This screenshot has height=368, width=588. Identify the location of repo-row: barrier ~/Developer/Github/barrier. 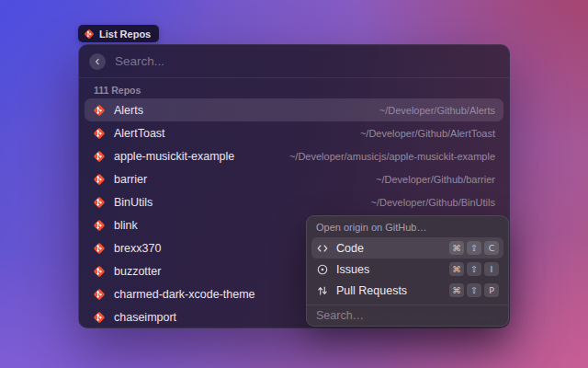
(294, 178).